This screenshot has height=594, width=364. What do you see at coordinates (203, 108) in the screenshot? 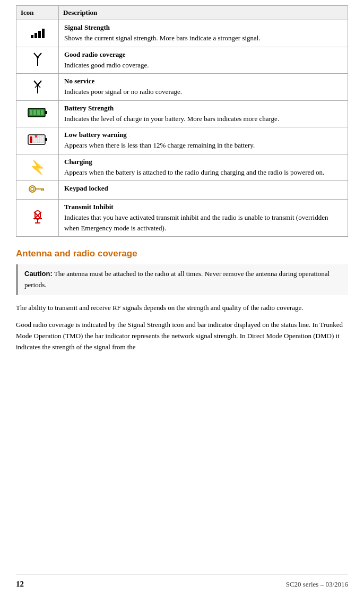
I see `battery-strength-title: Battery Strength` at bounding box center [203, 108].